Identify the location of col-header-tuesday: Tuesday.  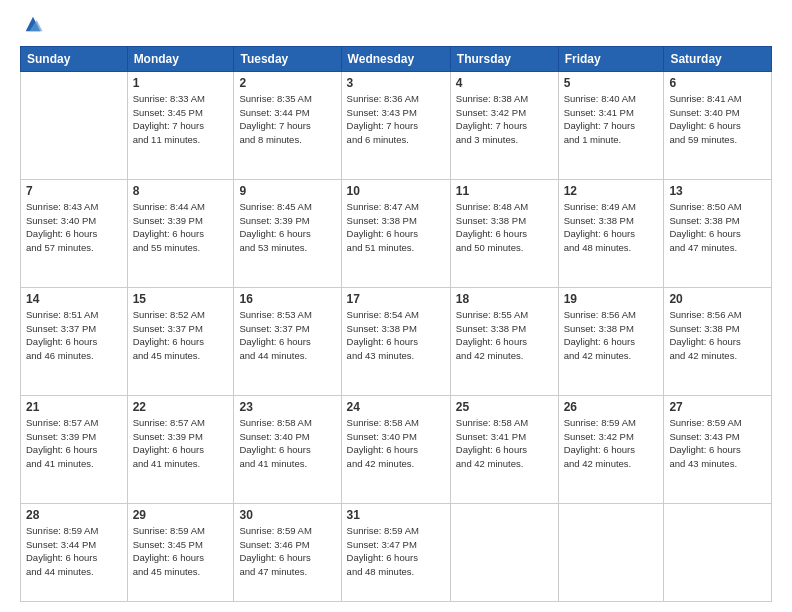
(288, 58).